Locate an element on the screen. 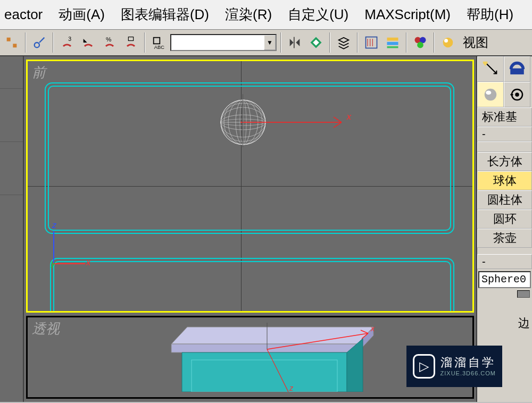 This screenshot has width=532, height=403. watermark-url: ZIXUE.3D66.COM is located at coordinates (468, 373).